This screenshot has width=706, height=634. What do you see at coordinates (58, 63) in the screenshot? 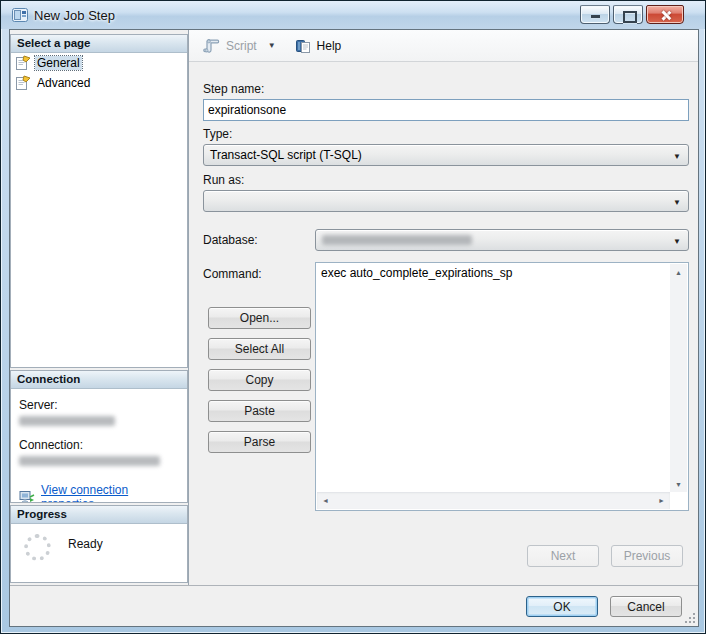
I see `sidebar-item-label: General` at bounding box center [58, 63].